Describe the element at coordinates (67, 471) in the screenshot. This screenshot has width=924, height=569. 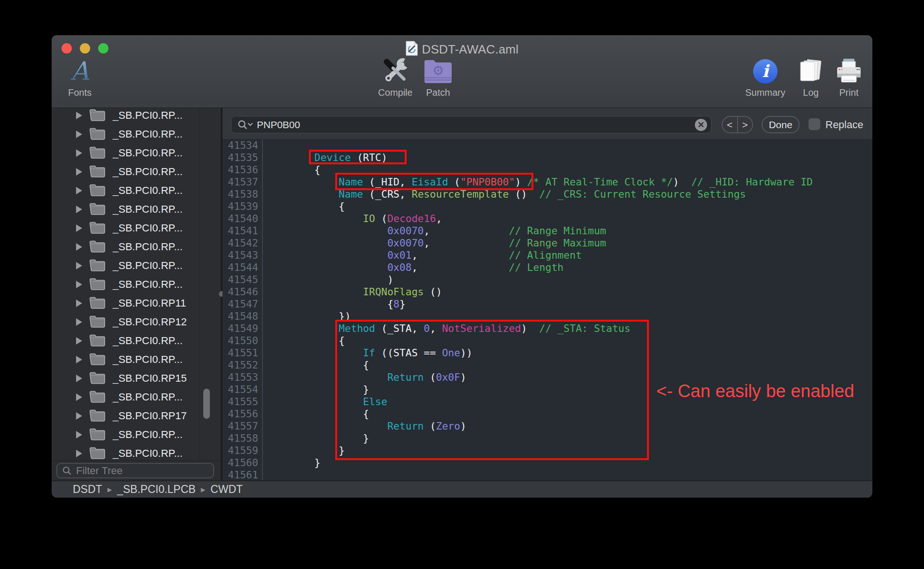
I see `filter-search-icon` at that location.